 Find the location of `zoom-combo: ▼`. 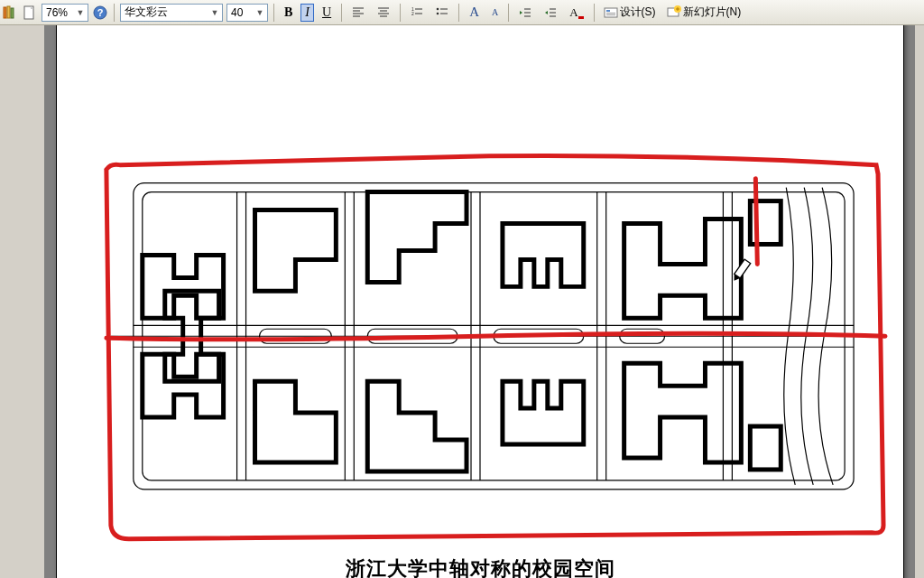

zoom-combo: ▼ is located at coordinates (65, 13).